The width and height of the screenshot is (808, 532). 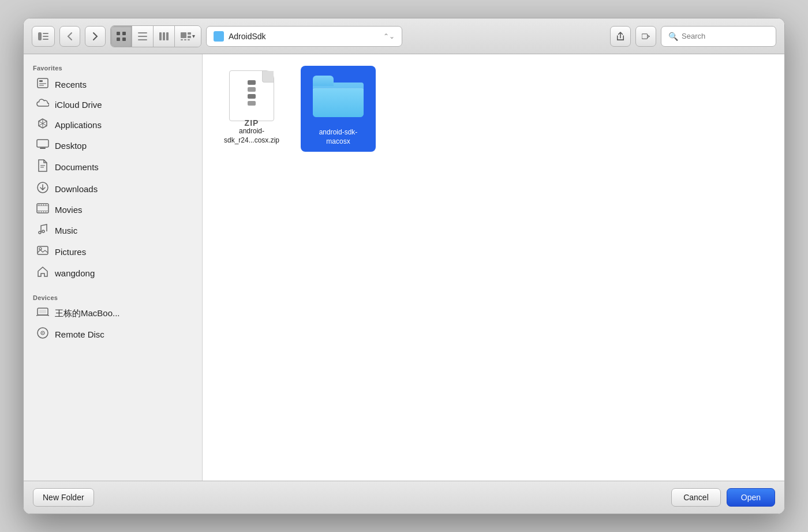 What do you see at coordinates (43, 167) in the screenshot?
I see `documents-icon` at bounding box center [43, 167].